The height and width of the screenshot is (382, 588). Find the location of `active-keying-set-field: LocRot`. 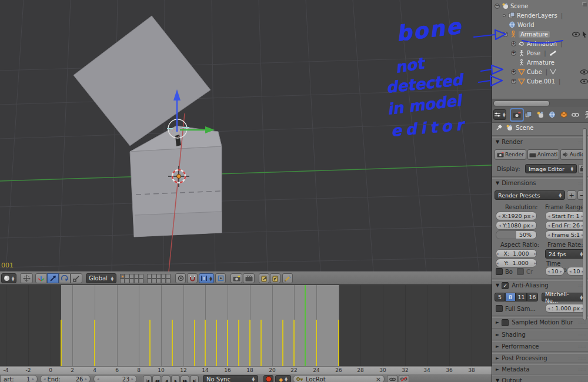

active-keying-set-field: LocRot is located at coordinates (339, 378).